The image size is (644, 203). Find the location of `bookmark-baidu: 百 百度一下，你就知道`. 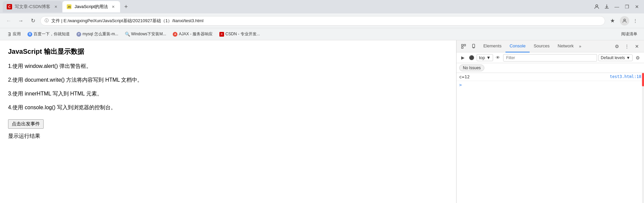

bookmark-baidu: 百 百度一下，你就知道 is located at coordinates (49, 34).